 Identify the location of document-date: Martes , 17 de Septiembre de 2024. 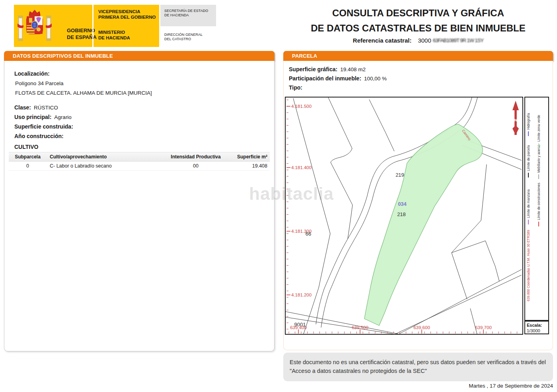
(418, 386).